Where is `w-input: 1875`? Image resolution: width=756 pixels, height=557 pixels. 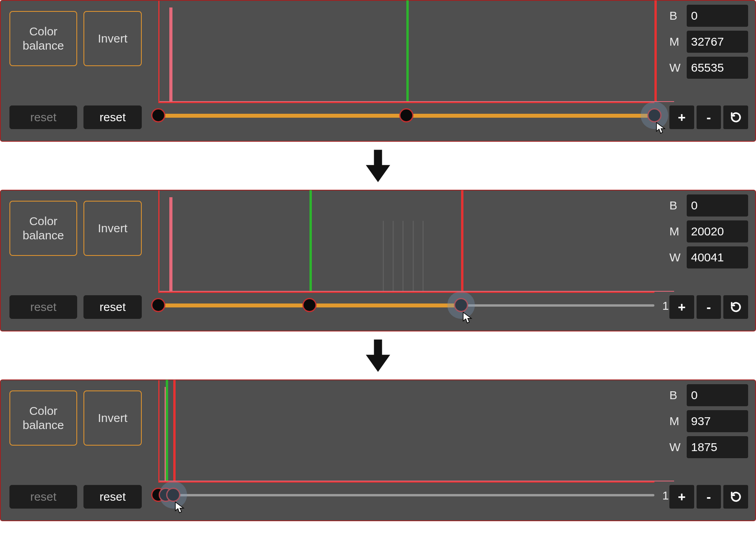 w-input: 1875 is located at coordinates (717, 447).